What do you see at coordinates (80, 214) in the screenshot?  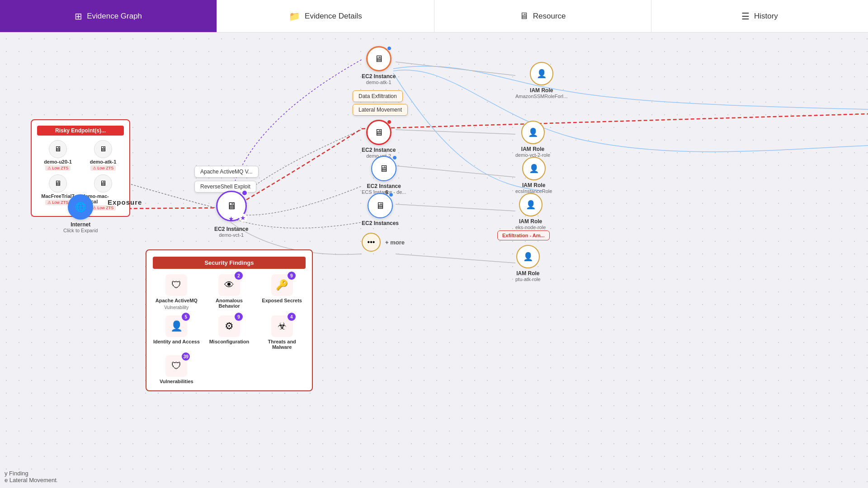 I see `internet-node: 🌐 Internet Click to Expand` at bounding box center [80, 214].